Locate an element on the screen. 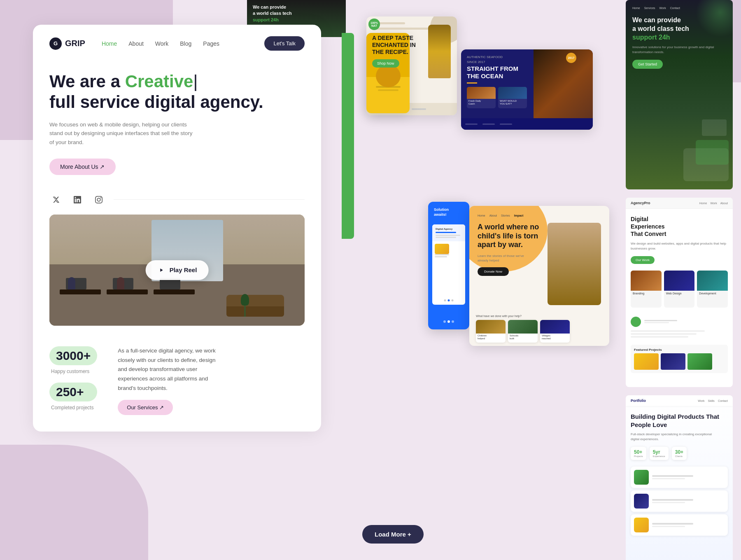 The height and width of the screenshot is (560, 741). office-image: Play Reel is located at coordinates (177, 270).